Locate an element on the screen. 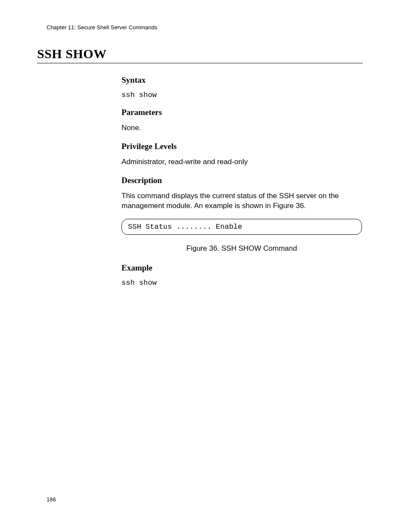 The height and width of the screenshot is (532, 411). example-code: ssh show is located at coordinates (242, 283).